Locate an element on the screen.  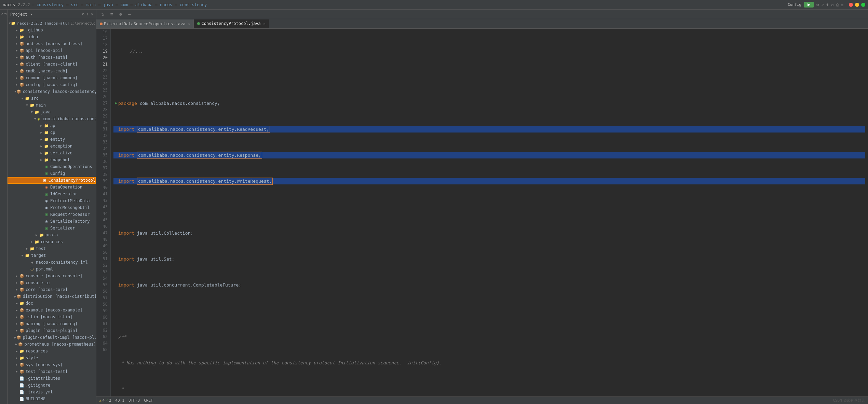
tree-item-cp: ▶ 📁 cp is located at coordinates (52, 133).